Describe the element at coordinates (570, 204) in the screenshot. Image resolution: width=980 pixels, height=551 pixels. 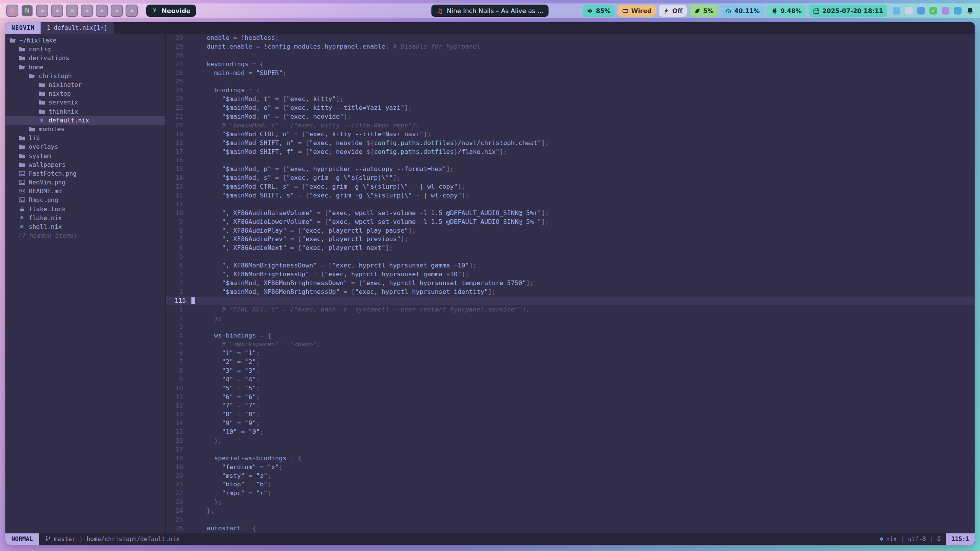
I see `code-line: 11` at that location.